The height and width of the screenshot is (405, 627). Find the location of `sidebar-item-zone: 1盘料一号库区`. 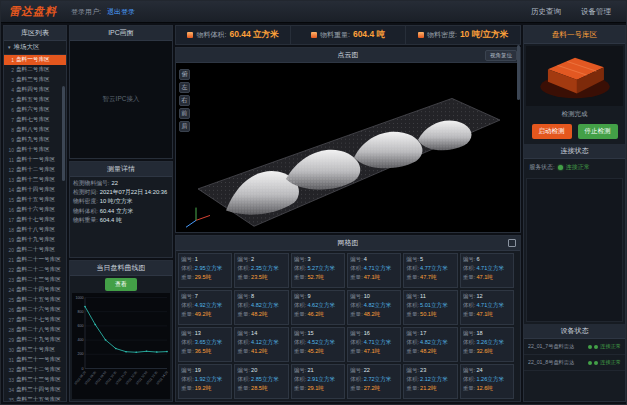

sidebar-item-zone: 1盘料一号库区 is located at coordinates (35, 60).